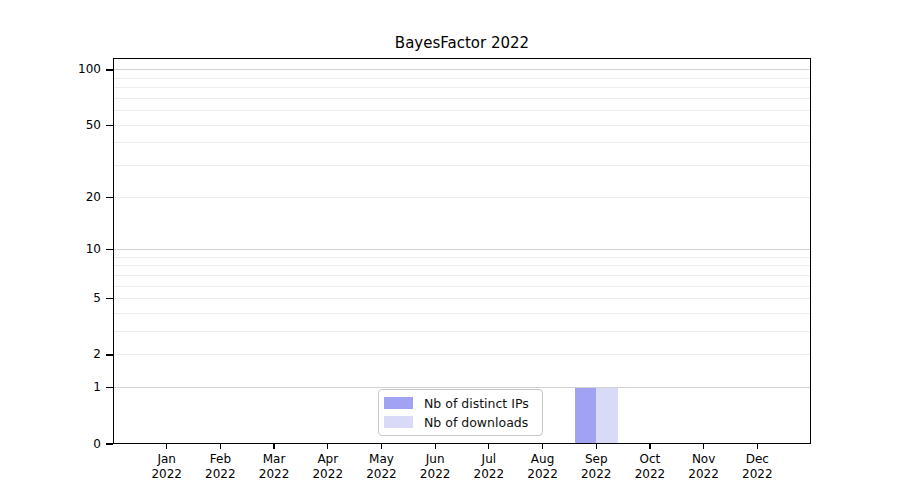  Describe the element at coordinates (76, 70) in the screenshot. I see `y-tick-label: 100` at that location.